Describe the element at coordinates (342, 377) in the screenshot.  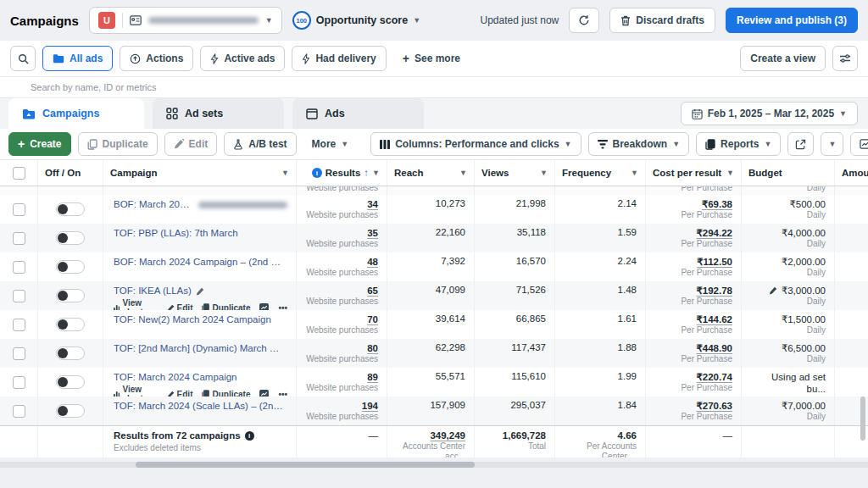
I see `results-value: 89` at that location.